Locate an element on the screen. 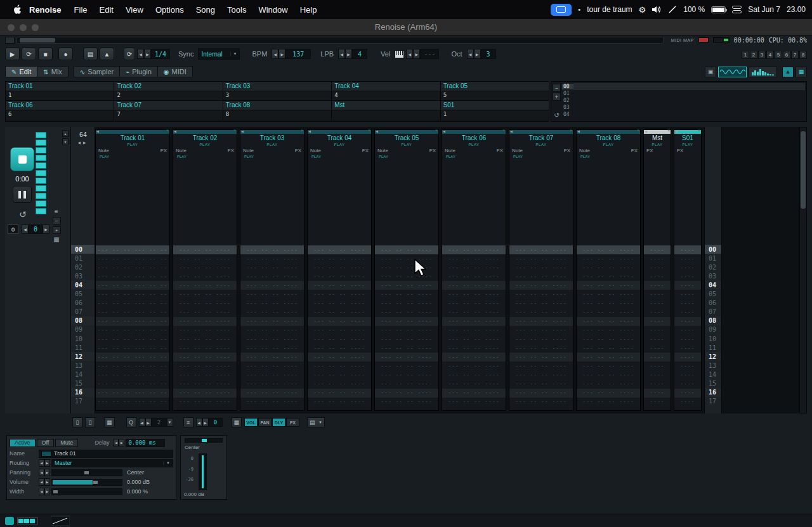 This screenshot has height=527, width=812. matrix-cell: Track 08 is located at coordinates (278, 105).